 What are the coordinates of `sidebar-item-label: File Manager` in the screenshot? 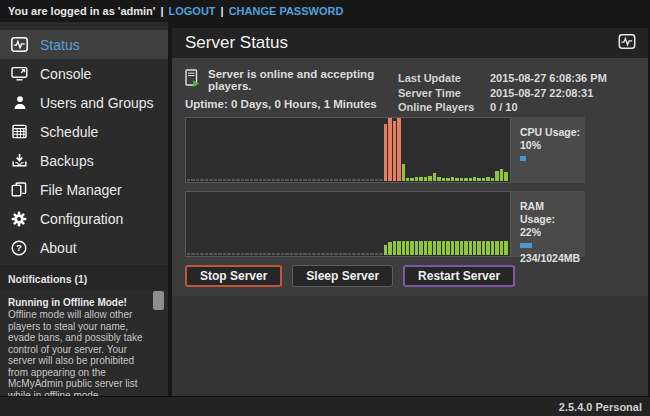 It's located at (81, 190).